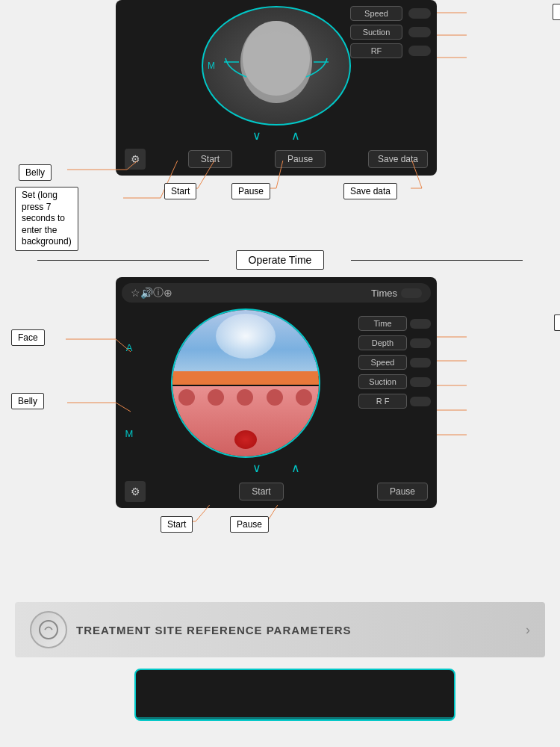 Image resolution: width=560 pixels, height=747 pixels. I want to click on ann-rf-right: RF, so click(557, 323).